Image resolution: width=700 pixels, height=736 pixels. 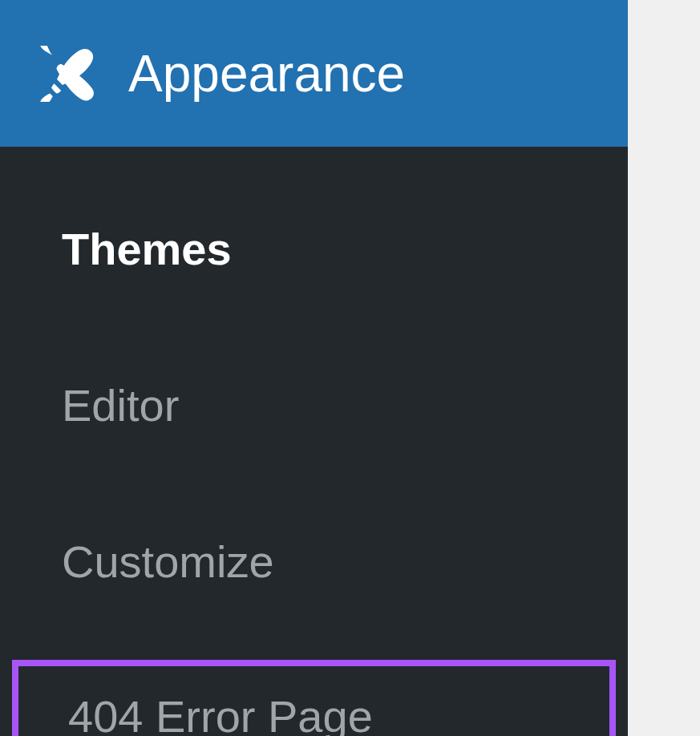 I want to click on submenu-item-label: Themes, so click(x=147, y=249).